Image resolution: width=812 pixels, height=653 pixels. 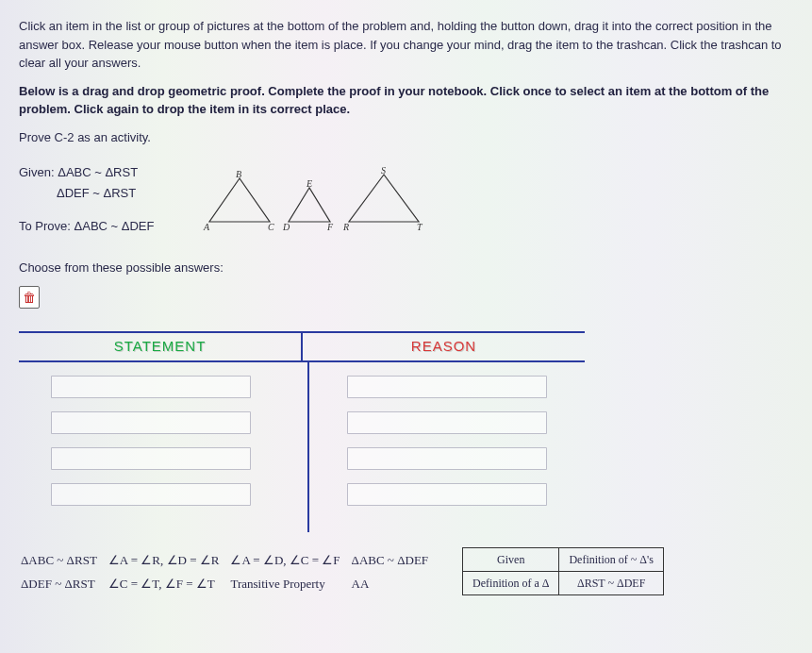 What do you see at coordinates (406, 572) in the screenshot?
I see `answers-row: ΔABC ~ ΔRST ∠A = ∠R, ∠D = ∠R ∠A = ∠D, ∠C…` at bounding box center [406, 572].